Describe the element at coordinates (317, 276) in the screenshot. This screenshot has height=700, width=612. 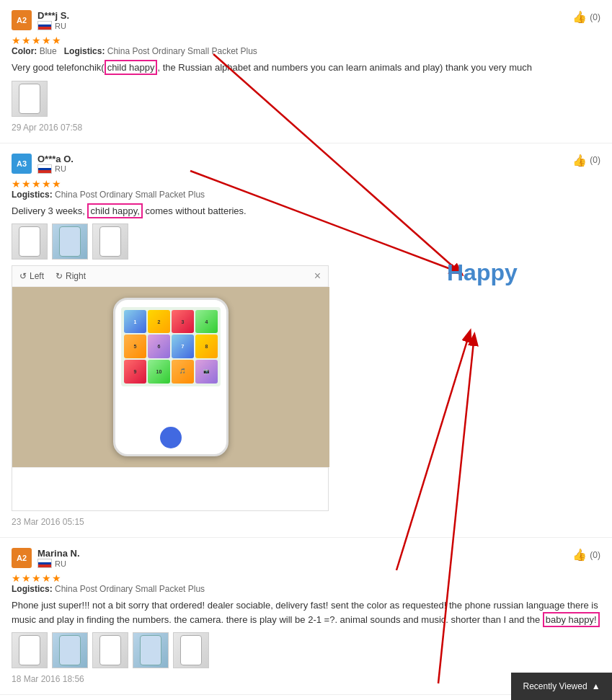
I see `viewer-close-btn: ×` at that location.